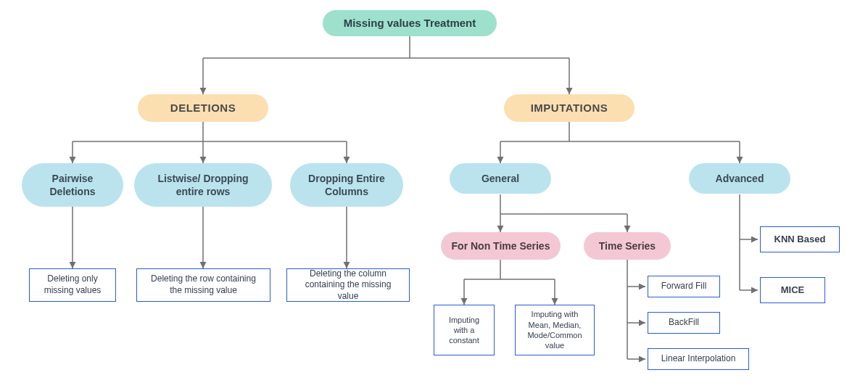 The height and width of the screenshot is (391, 868). Describe the element at coordinates (347, 185) in the screenshot. I see `dropping-columns-node: Dropping Entire Columns` at that location.